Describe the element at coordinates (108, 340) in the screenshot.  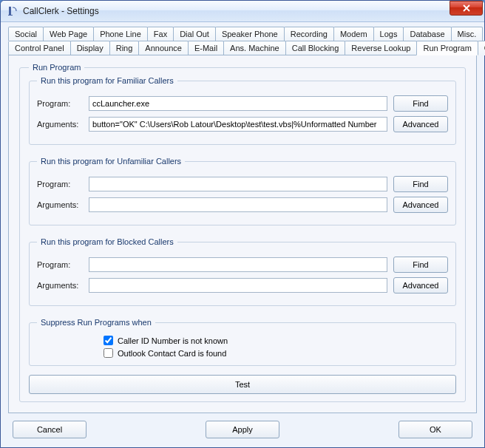
I see `suppress-callerid-checkbox` at that location.